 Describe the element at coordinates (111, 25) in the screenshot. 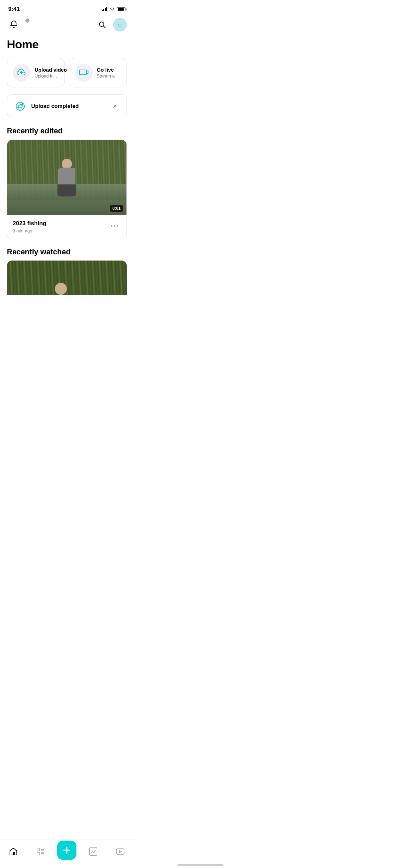

I see `header-actions` at that location.